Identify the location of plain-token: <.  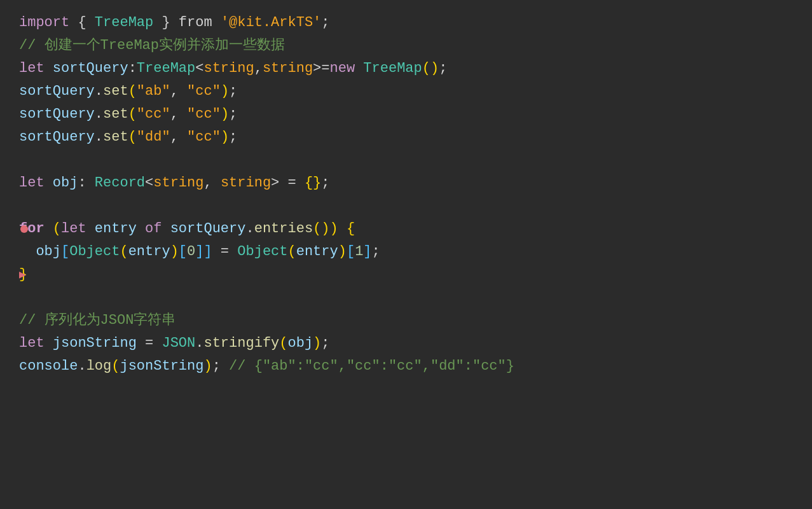
(200, 69).